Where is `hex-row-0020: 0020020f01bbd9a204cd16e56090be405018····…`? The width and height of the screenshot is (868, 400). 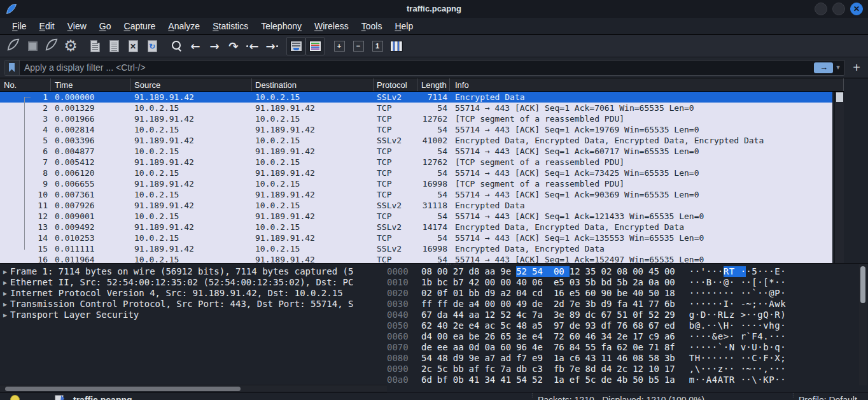
hex-row-0020: 0020020f01bbd9a204cd16e56090be405018····… is located at coordinates (622, 293).